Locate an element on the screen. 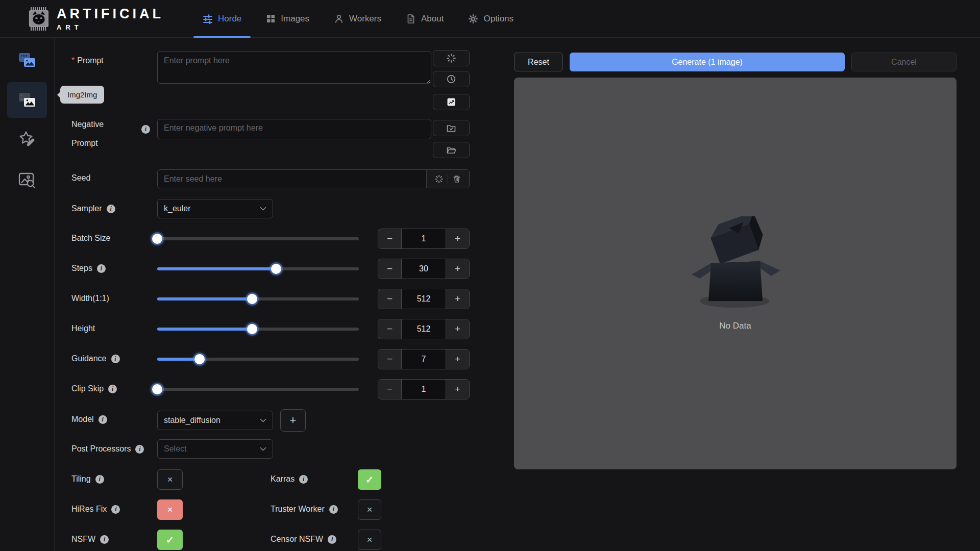  width-value: 512 is located at coordinates (424, 299).